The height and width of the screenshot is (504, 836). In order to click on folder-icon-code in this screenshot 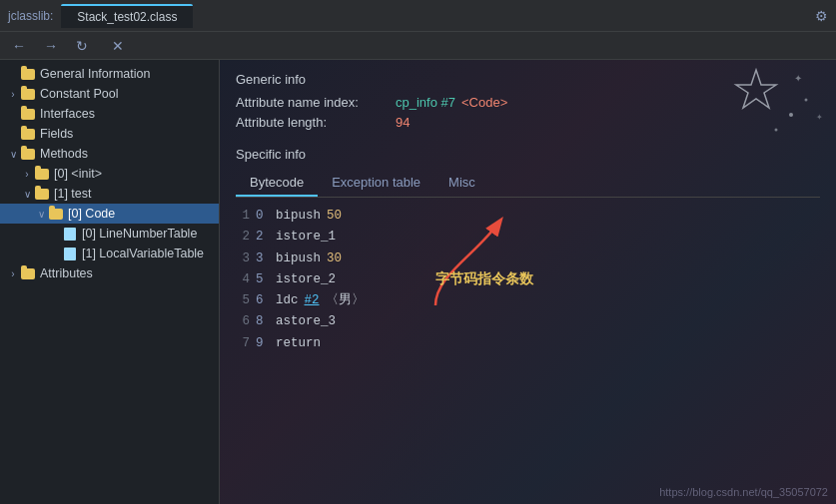, I will do `click(56, 214)`.